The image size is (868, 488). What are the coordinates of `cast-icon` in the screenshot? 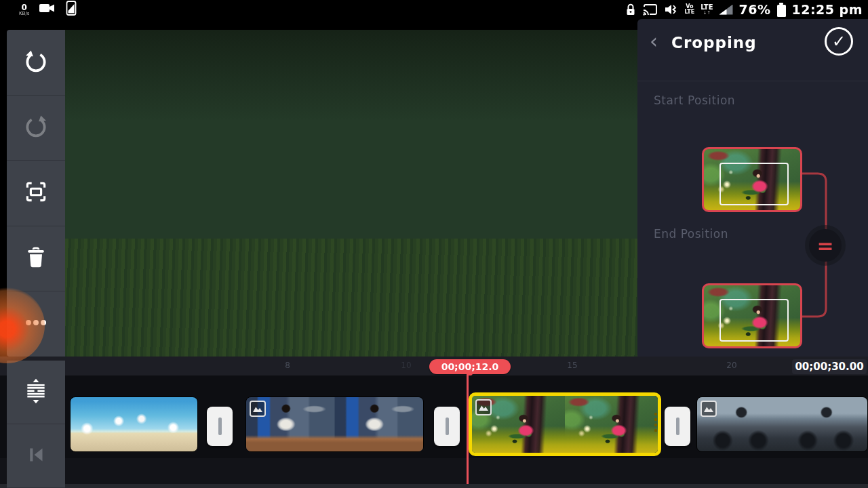 It's located at (650, 9).